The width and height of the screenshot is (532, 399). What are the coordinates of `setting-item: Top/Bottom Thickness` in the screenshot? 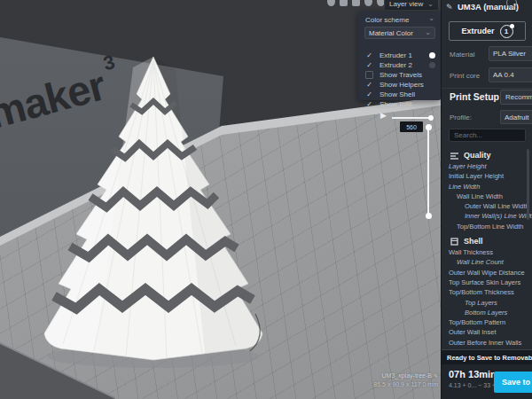 It's located at (487, 293).